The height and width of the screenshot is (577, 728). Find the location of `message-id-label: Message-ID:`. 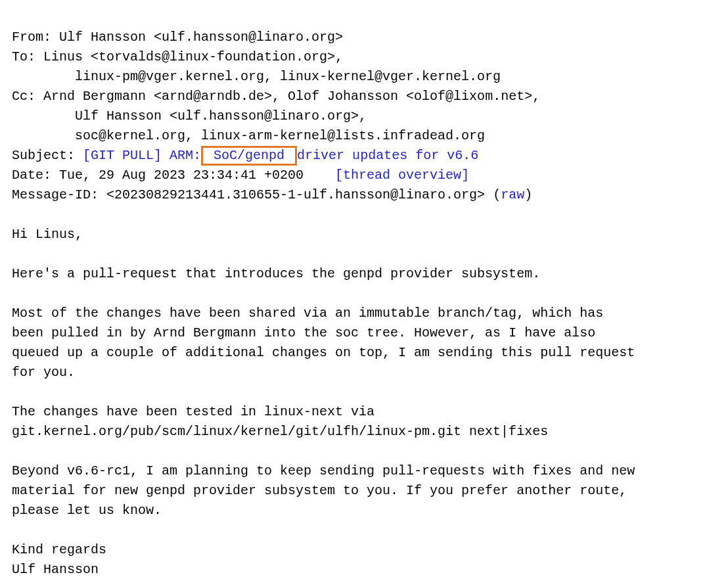

message-id-label: Message-ID: is located at coordinates (59, 195).